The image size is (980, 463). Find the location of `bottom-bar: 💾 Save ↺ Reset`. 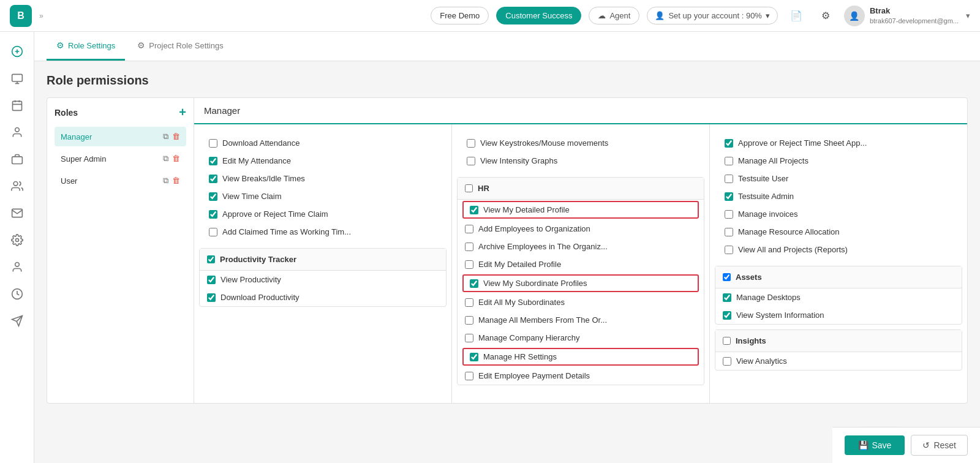

bottom-bar: 💾 Save ↺ Reset is located at coordinates (907, 445).